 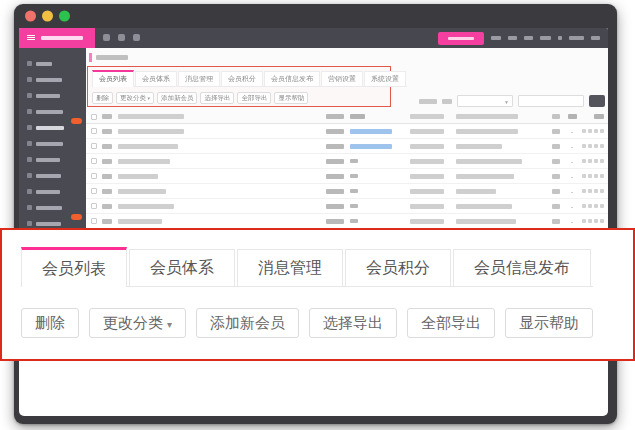 I want to click on module-tab: 营销设置, so click(x=342, y=78).